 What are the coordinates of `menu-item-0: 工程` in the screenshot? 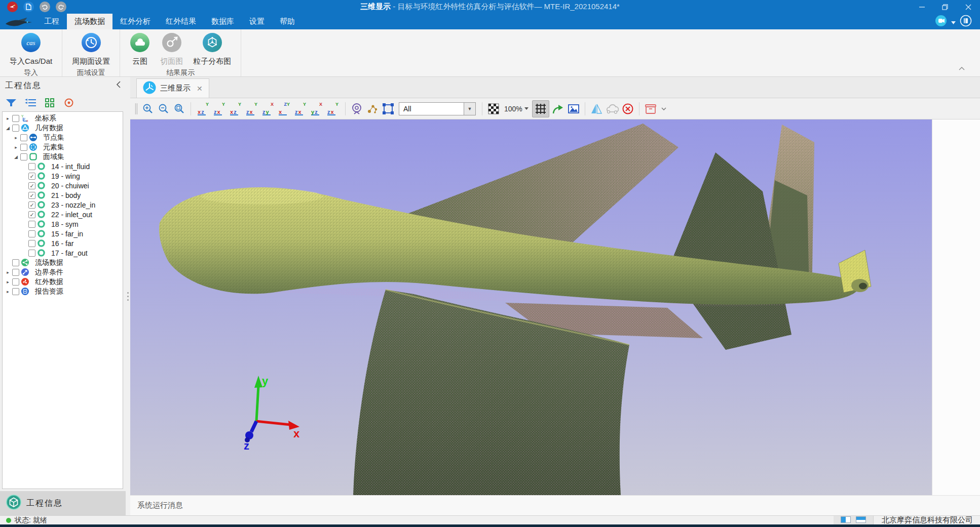 It's located at (52, 21).